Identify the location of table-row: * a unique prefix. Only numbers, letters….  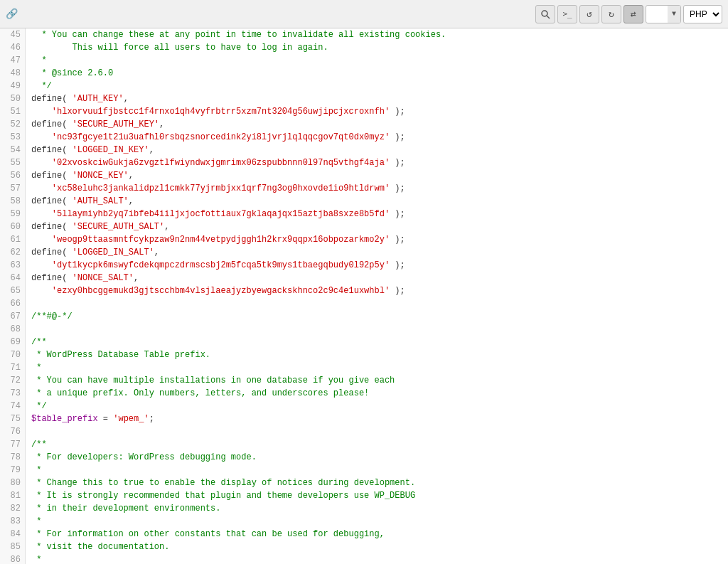
(377, 393).